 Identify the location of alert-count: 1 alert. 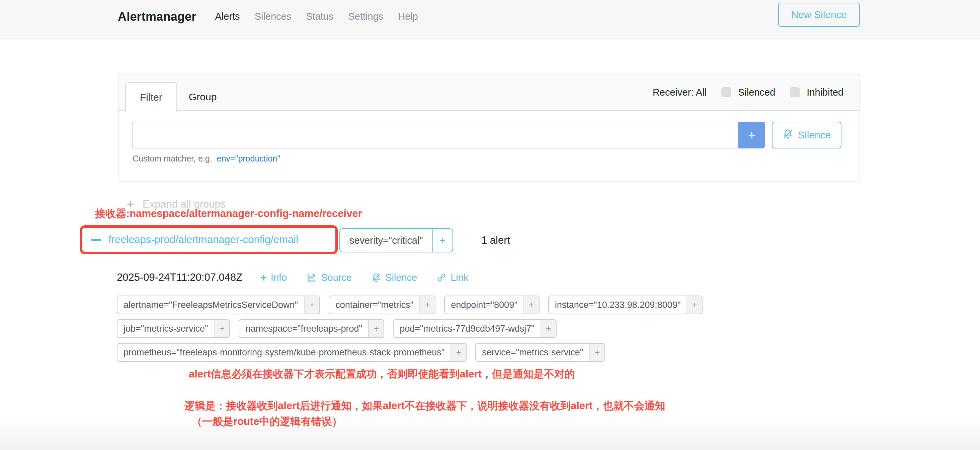
(496, 240).